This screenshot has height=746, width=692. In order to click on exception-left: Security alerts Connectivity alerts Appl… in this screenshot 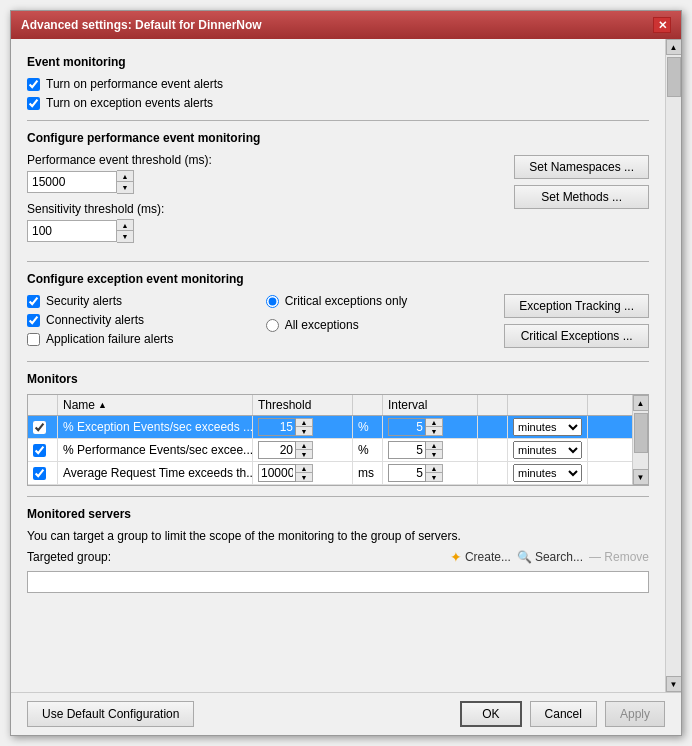, I will do `click(142, 322)`.